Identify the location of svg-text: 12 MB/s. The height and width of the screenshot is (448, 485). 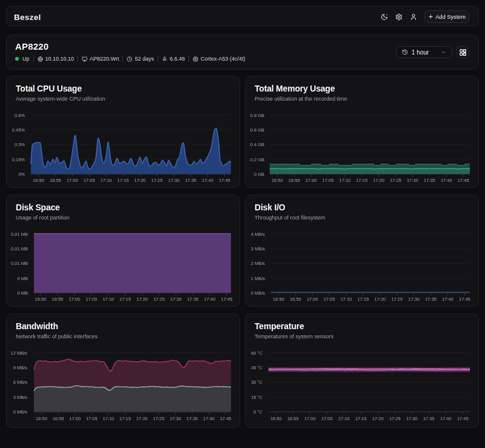
(19, 353).